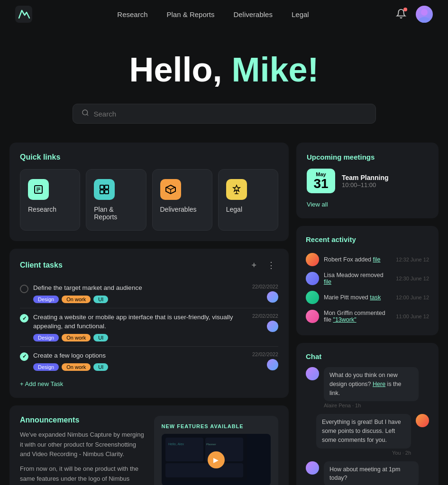 This screenshot has height=485, width=448. I want to click on task-text: Create a few logo options Design On work…, so click(137, 361).